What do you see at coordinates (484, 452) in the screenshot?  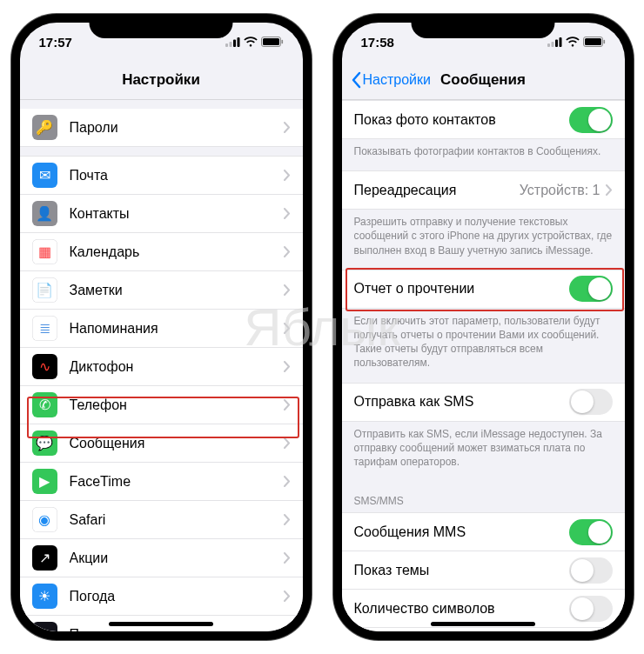 I see `section-footer: Отправить как SMS, если iMessage недосту…` at bounding box center [484, 452].